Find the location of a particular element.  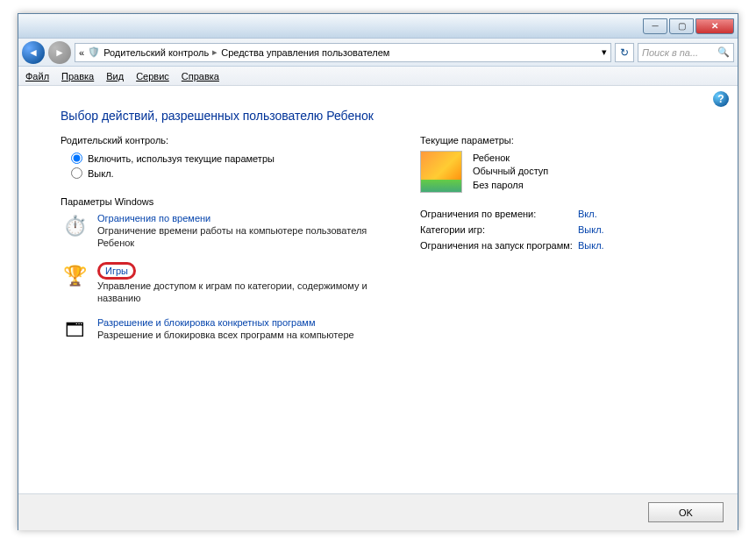

ok-button: OK is located at coordinates (686, 512).